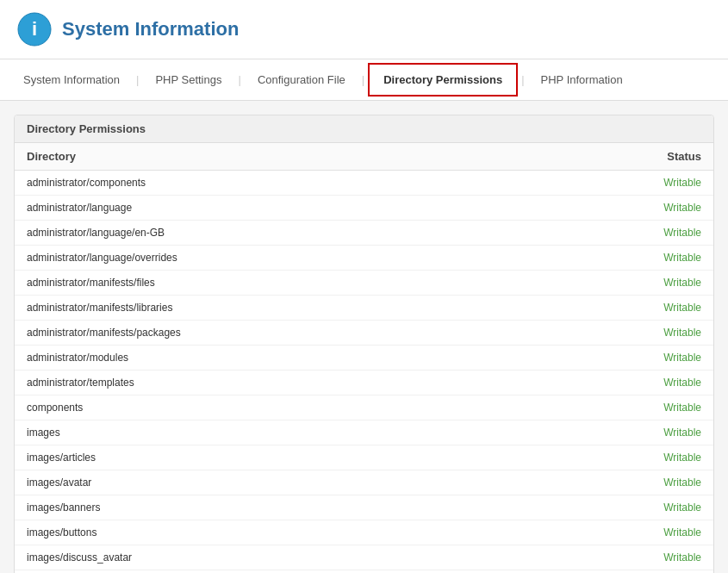 The width and height of the screenshot is (728, 573). I want to click on directory-cell: images/avatar, so click(274, 483).